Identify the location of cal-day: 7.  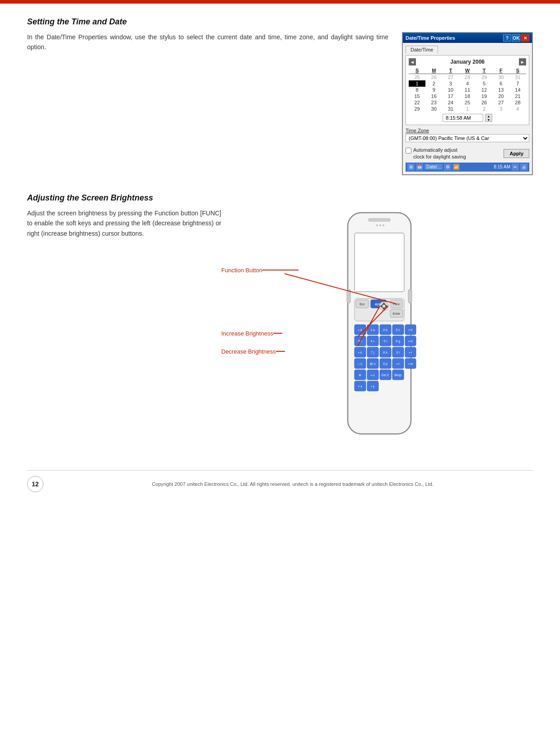
(518, 84).